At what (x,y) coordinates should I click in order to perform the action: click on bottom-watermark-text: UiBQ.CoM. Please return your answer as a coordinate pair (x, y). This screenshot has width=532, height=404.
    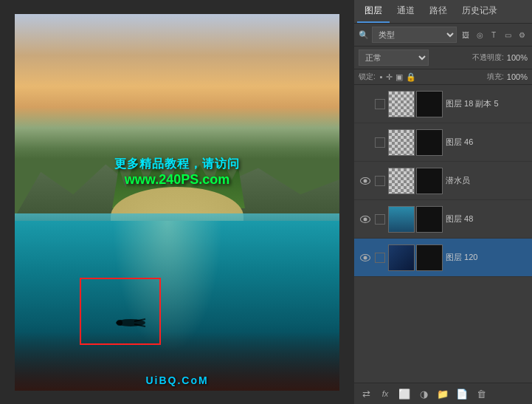
    Looking at the image, I should click on (177, 380).